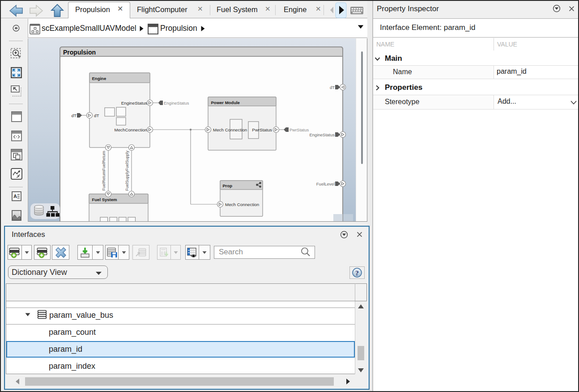  I want to click on svg-text: FuelSupplyFuelSupply, so click(127, 171).